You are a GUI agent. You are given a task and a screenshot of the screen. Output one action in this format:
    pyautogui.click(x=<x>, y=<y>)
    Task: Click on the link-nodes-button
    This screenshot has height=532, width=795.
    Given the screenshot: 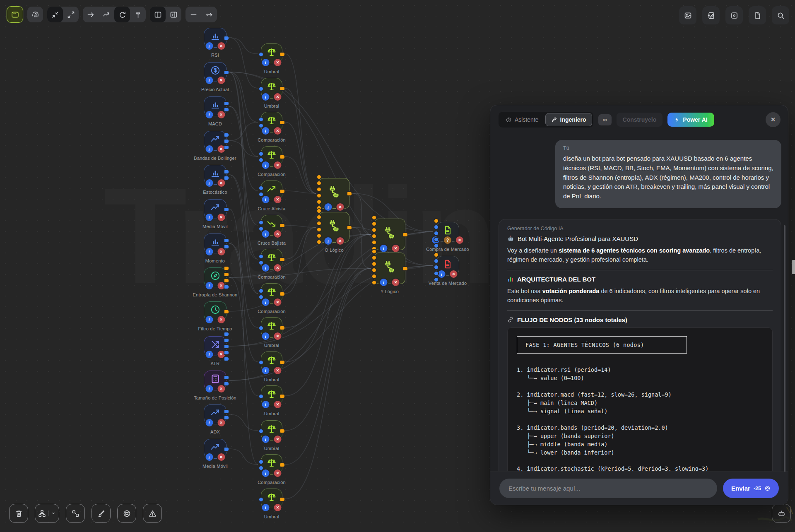 What is the action you would take?
    pyautogui.click(x=75, y=513)
    